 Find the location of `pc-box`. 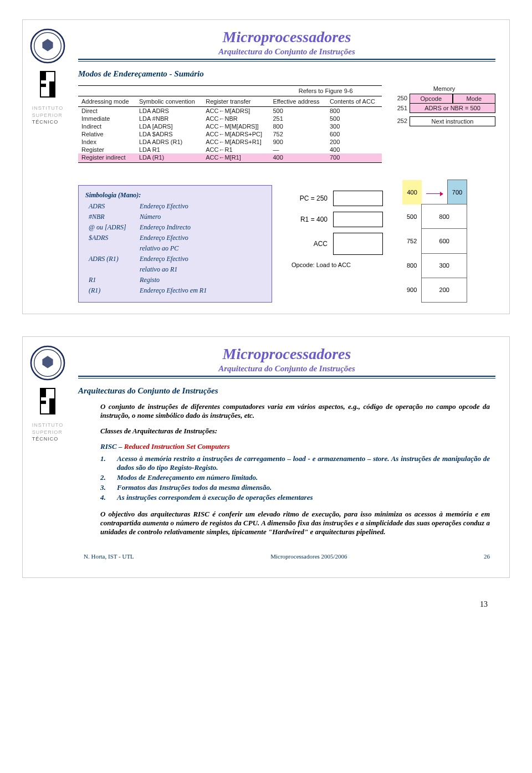

pc-box is located at coordinates (358, 198).